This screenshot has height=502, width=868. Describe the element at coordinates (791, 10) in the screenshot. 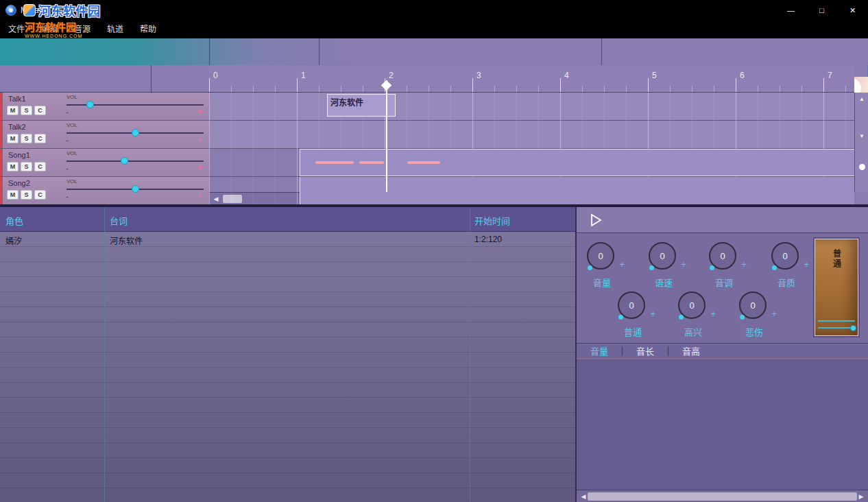

I see `minimize-button: —` at that location.